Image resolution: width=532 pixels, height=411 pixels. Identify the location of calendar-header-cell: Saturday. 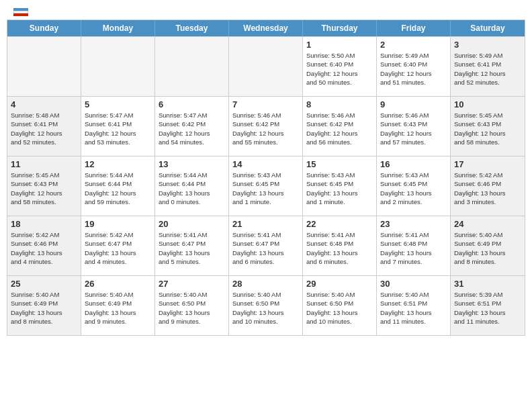
(488, 28).